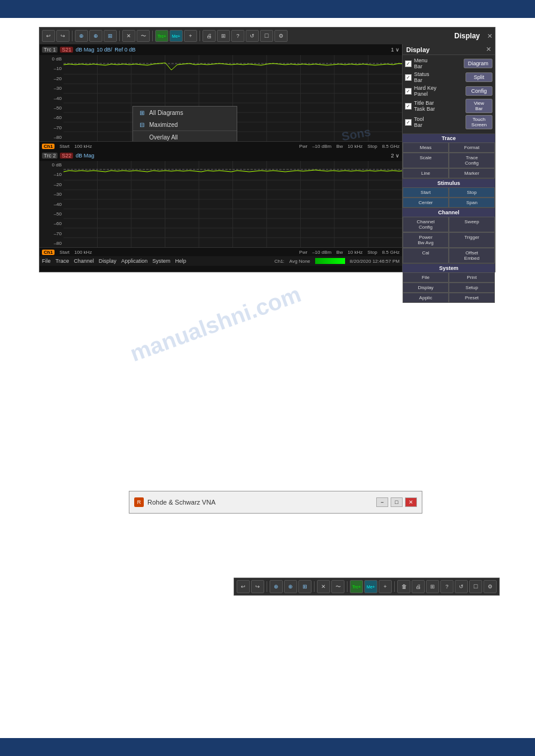  What do you see at coordinates (449, 283) in the screenshot?
I see `system-section: System File Print Display Setup Applic P…` at bounding box center [449, 283].